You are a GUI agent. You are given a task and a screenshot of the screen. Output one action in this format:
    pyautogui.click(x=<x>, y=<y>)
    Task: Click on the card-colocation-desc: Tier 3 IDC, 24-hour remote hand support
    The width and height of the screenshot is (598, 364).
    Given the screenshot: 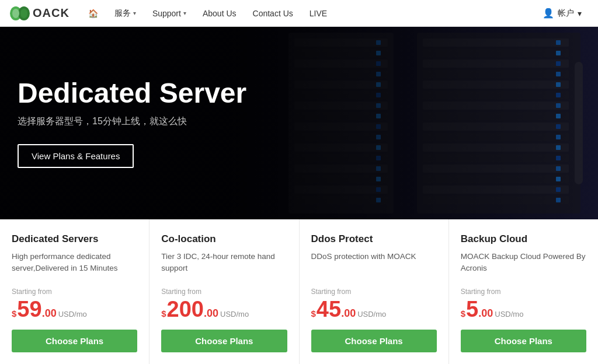 What is the action you would take?
    pyautogui.click(x=224, y=265)
    